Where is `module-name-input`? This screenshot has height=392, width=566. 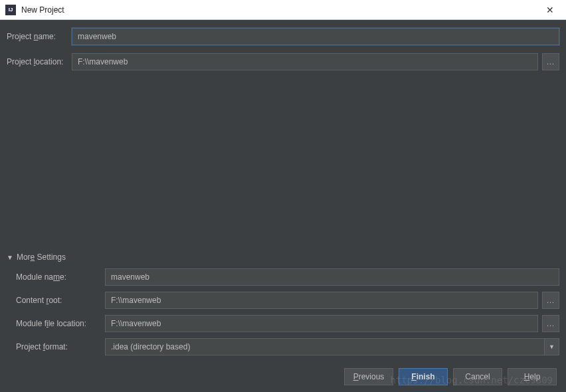
module-name-input is located at coordinates (332, 277).